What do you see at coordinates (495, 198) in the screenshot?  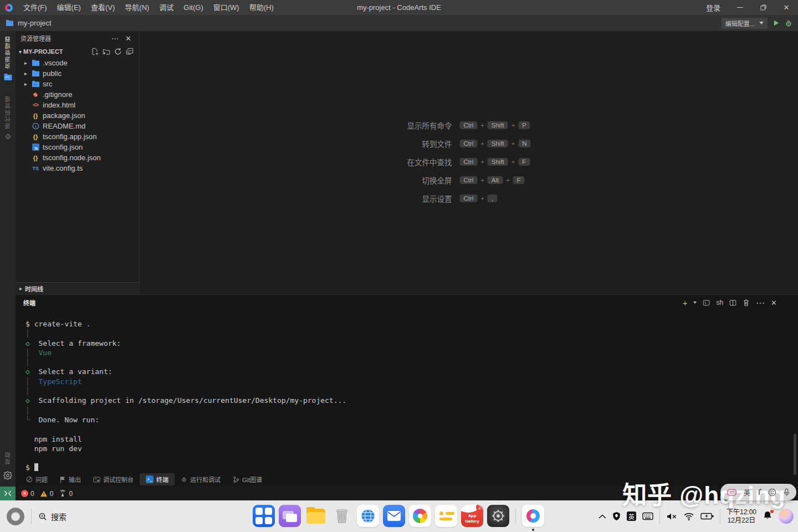 I see `shortcut-keys: Ctrl+ ,` at bounding box center [495, 198].